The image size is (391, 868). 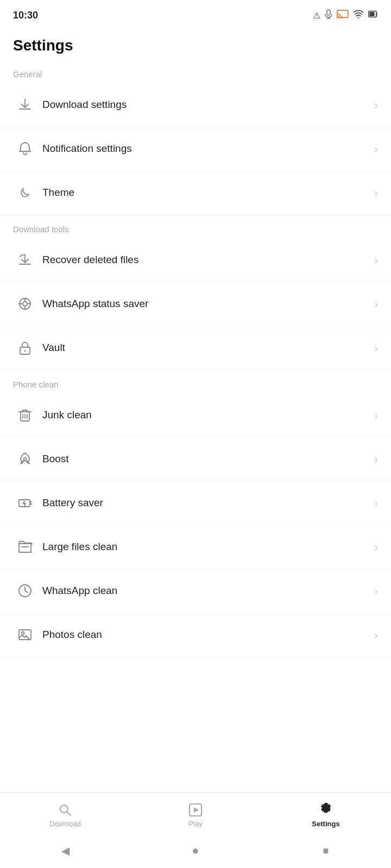 What do you see at coordinates (195, 72) in the screenshot?
I see `section-label-general: General` at bounding box center [195, 72].